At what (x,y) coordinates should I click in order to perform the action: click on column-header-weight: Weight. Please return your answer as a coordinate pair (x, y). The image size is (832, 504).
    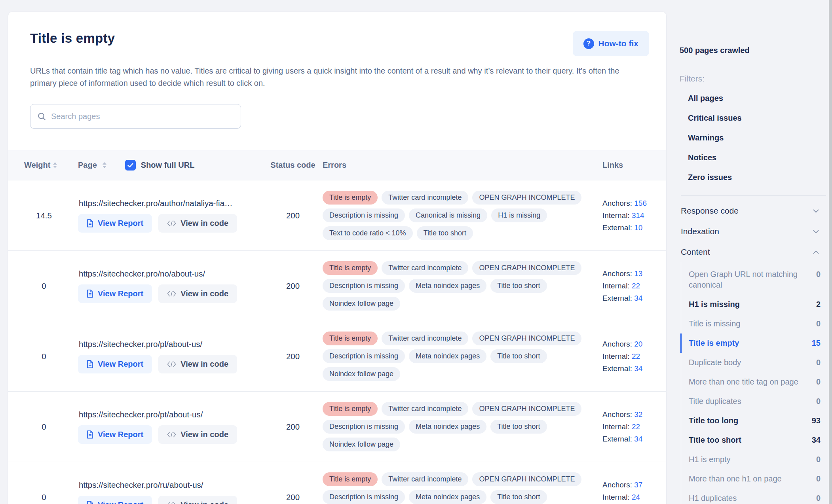
    Looking at the image, I should click on (51, 165).